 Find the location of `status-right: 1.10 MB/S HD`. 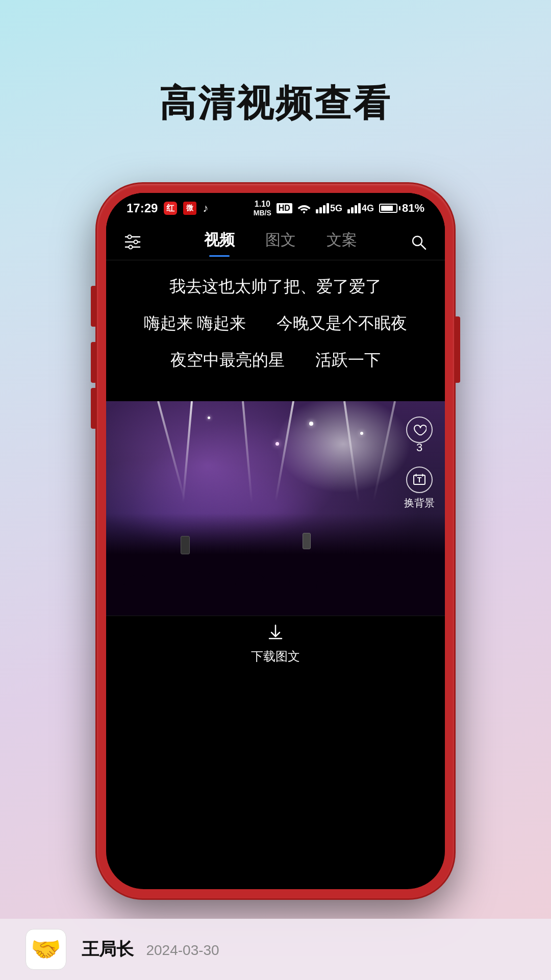

status-right: 1.10 MB/S HD is located at coordinates (339, 208).